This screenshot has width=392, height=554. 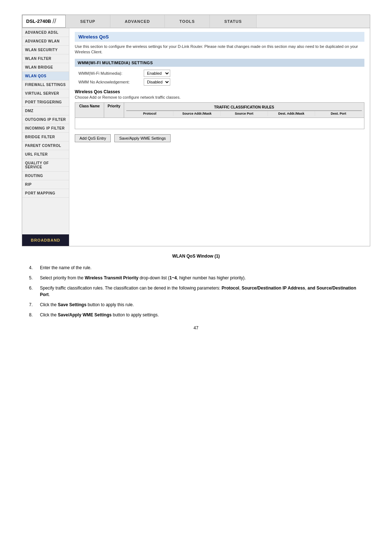 What do you see at coordinates (46, 165) in the screenshot?
I see `sidebar-item-quality-of-service: Quality of Service` at bounding box center [46, 165].